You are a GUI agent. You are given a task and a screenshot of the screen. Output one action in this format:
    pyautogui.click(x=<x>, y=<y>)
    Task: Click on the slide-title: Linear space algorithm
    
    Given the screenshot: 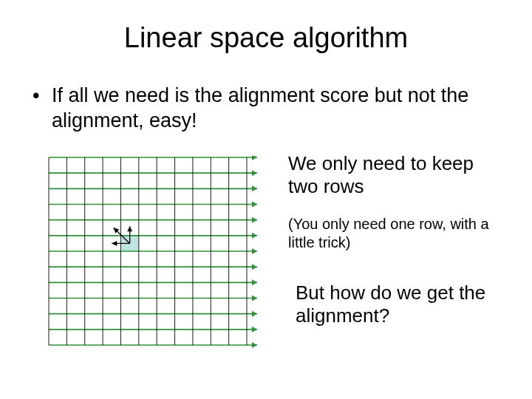 What is the action you would take?
    pyautogui.click(x=266, y=27)
    